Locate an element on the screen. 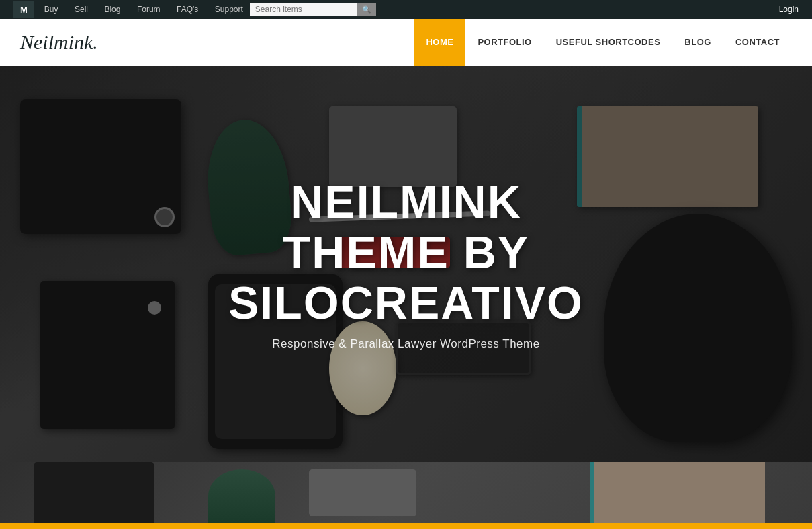 The height and width of the screenshot is (529, 812). strip-wallet is located at coordinates (94, 493).